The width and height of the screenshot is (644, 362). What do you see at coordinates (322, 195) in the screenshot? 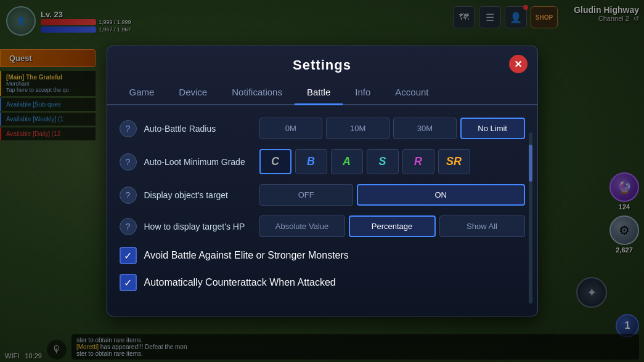
I see `display-target-row: ? Display object's target OFF ON` at bounding box center [322, 195].